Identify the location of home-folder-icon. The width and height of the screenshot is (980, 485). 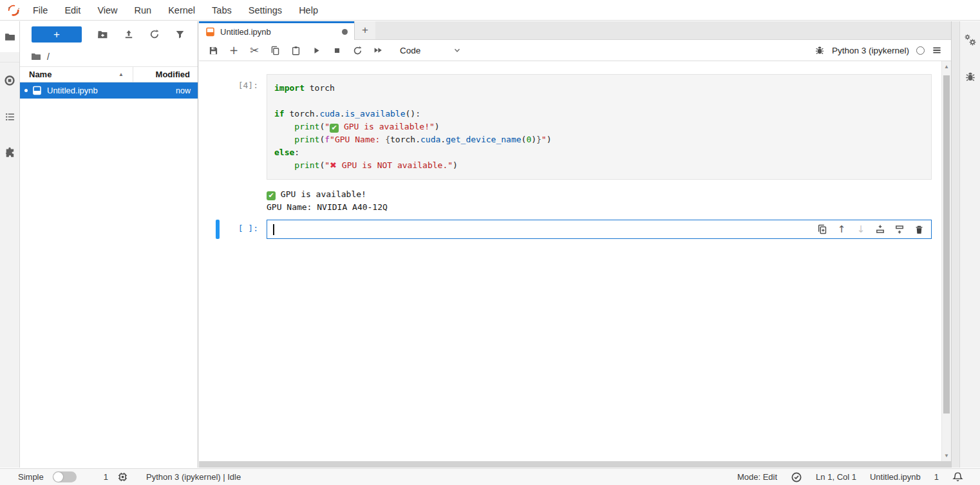
(36, 57).